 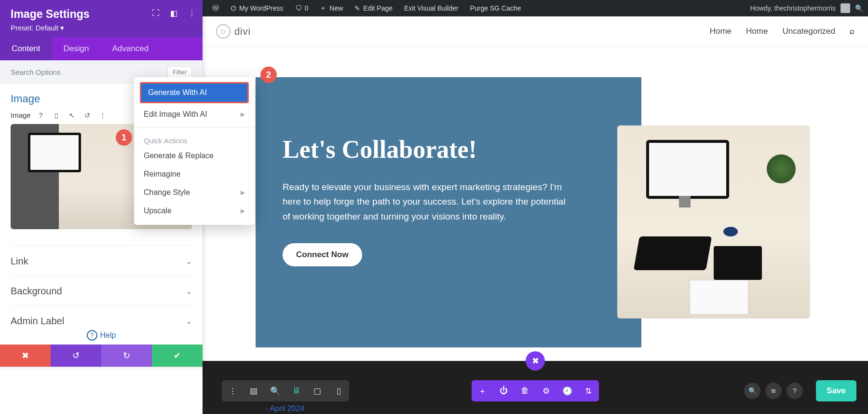 What do you see at coordinates (852, 31) in the screenshot?
I see `nav-search-icon: ⌕` at bounding box center [852, 31].